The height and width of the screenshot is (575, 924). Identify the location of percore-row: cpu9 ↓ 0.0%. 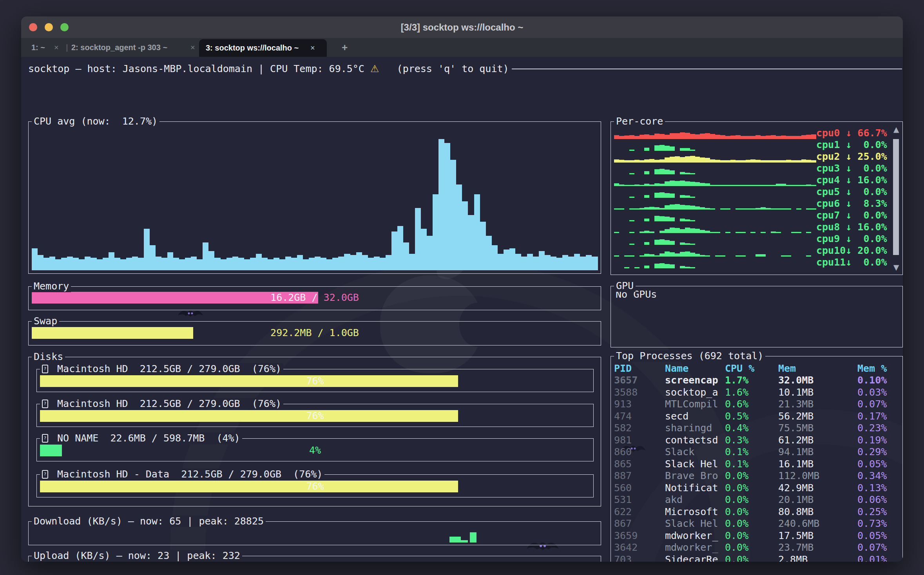
(752, 239).